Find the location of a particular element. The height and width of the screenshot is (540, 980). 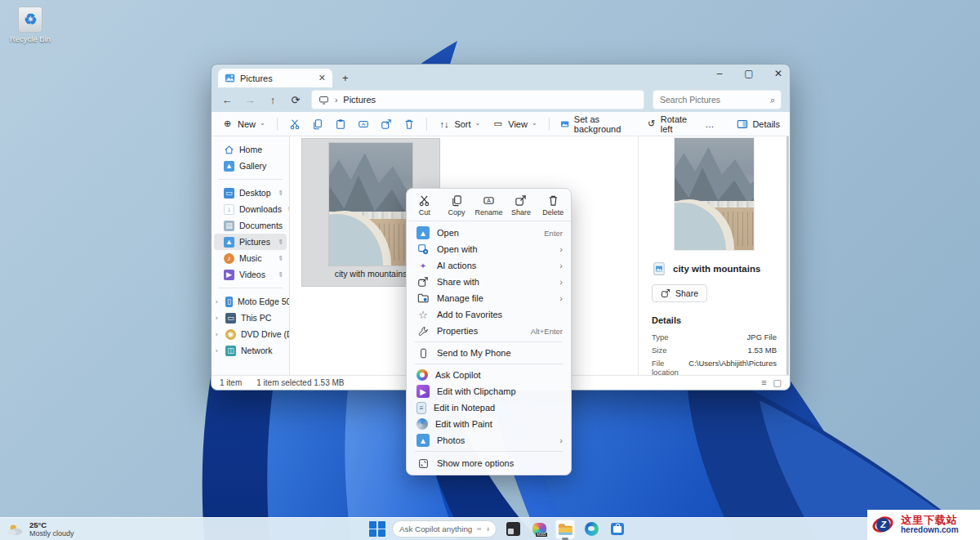

start-button is located at coordinates (377, 529).